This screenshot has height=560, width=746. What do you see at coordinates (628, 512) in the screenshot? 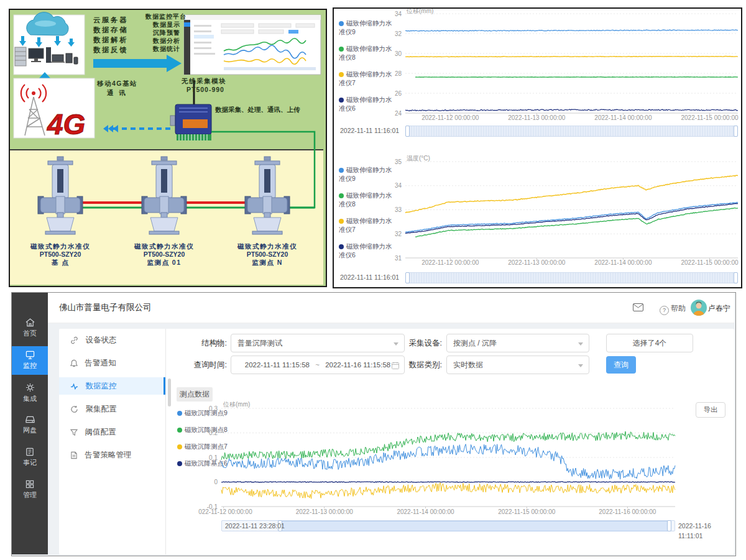
I see `svg-text: 2022-11-16 00:00:00` at bounding box center [628, 512].